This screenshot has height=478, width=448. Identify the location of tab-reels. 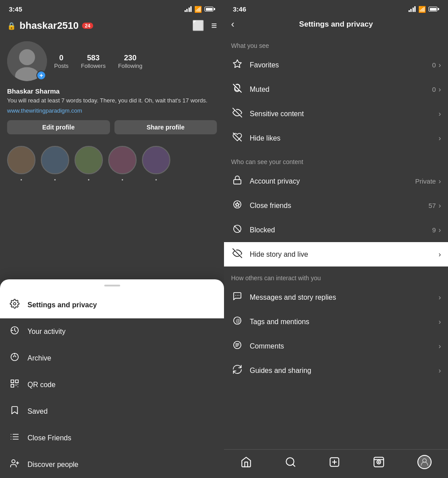
(379, 462).